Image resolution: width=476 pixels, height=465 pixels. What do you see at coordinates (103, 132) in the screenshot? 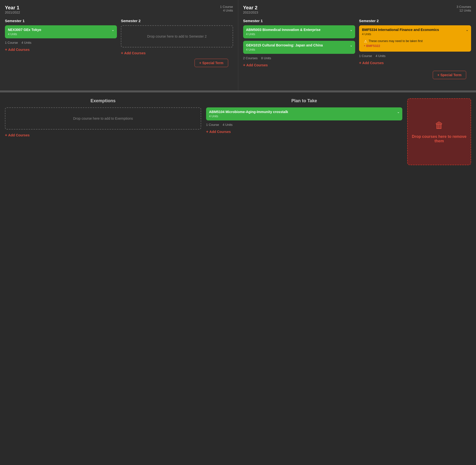
I see `exemptions-col: Exemptions Drop course here to add to Ex…` at bounding box center [103, 132].